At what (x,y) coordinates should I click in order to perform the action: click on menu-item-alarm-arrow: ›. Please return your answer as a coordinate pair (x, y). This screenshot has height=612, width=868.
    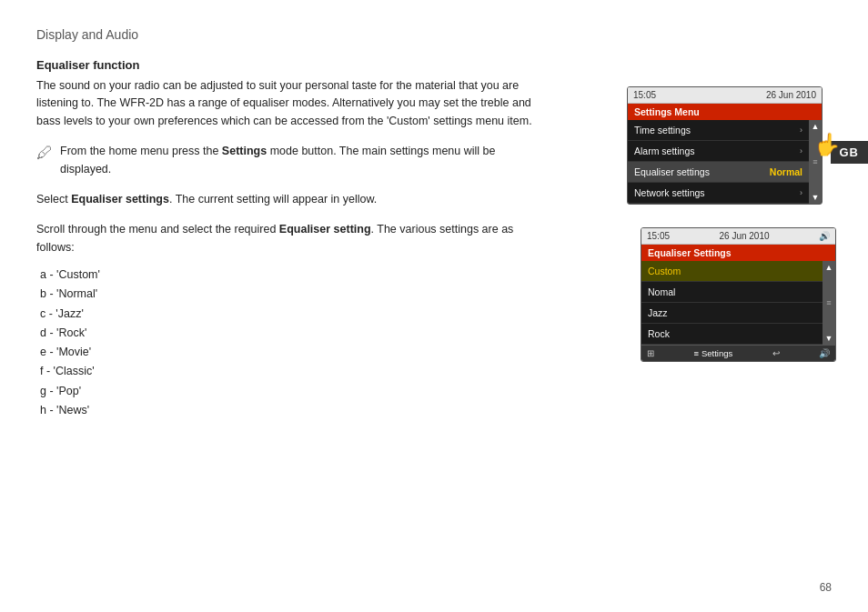
    Looking at the image, I should click on (801, 151).